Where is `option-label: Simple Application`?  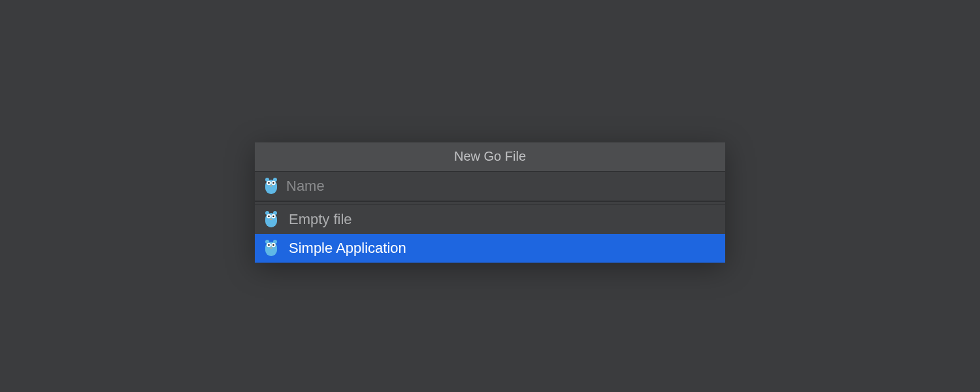 option-label: Simple Application is located at coordinates (348, 248).